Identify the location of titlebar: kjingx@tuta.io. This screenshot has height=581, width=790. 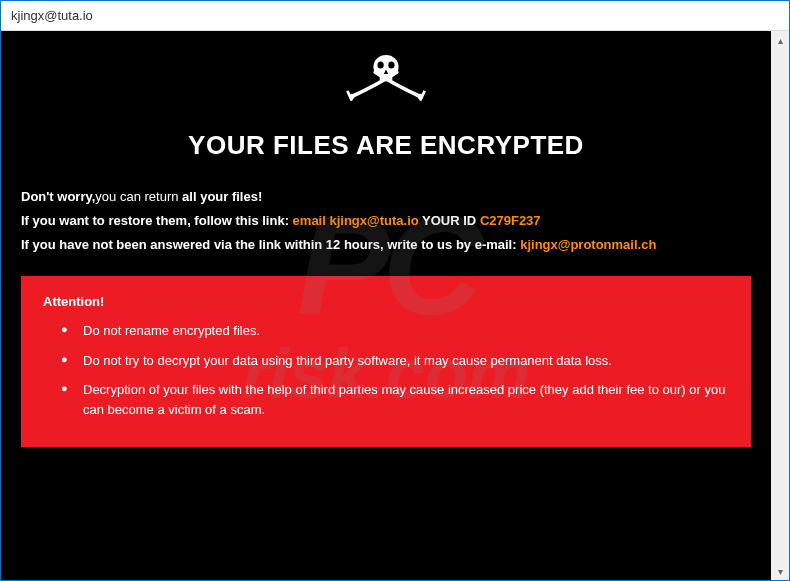
(395, 16).